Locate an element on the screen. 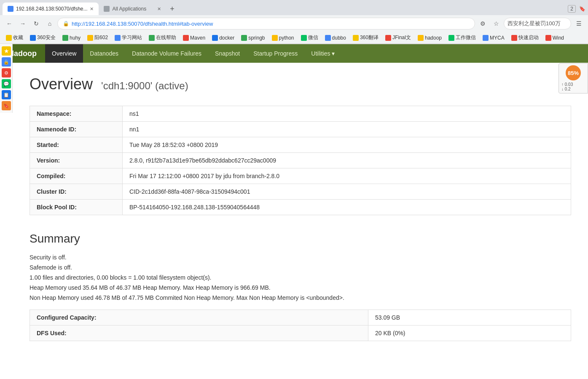 Image resolution: width=588 pixels, height=379 pixels. bookmark-label: 阳602 is located at coordinates (101, 38).